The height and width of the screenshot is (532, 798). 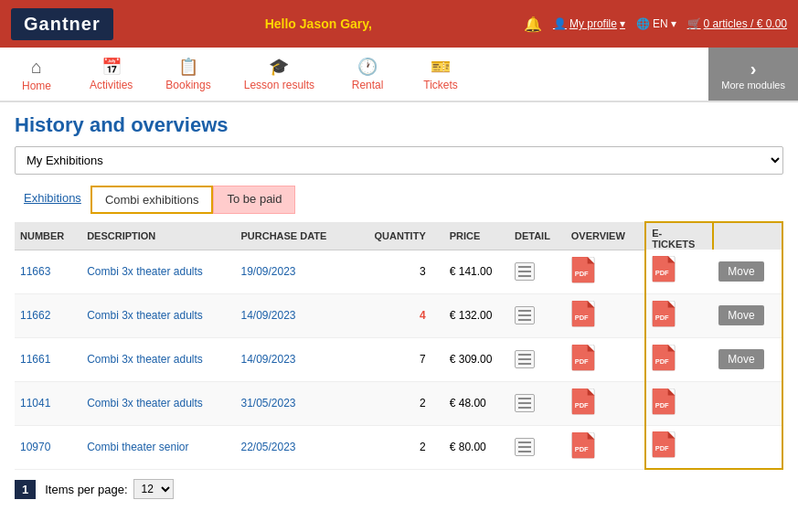 I want to click on exhibitions-dropdown: My Exhibitions, so click(x=399, y=161).